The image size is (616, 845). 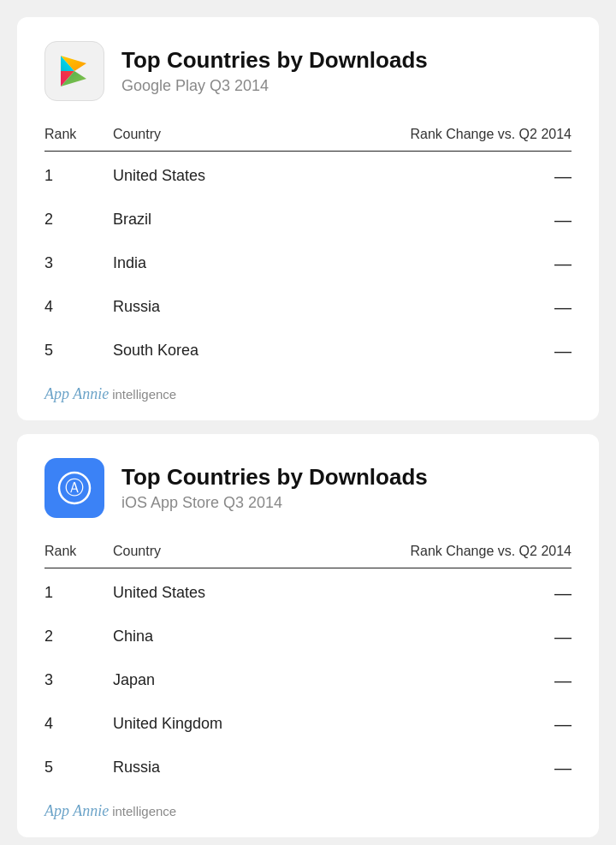 What do you see at coordinates (144, 812) in the screenshot?
I see `ios-brand-suffix: intelligence` at bounding box center [144, 812].